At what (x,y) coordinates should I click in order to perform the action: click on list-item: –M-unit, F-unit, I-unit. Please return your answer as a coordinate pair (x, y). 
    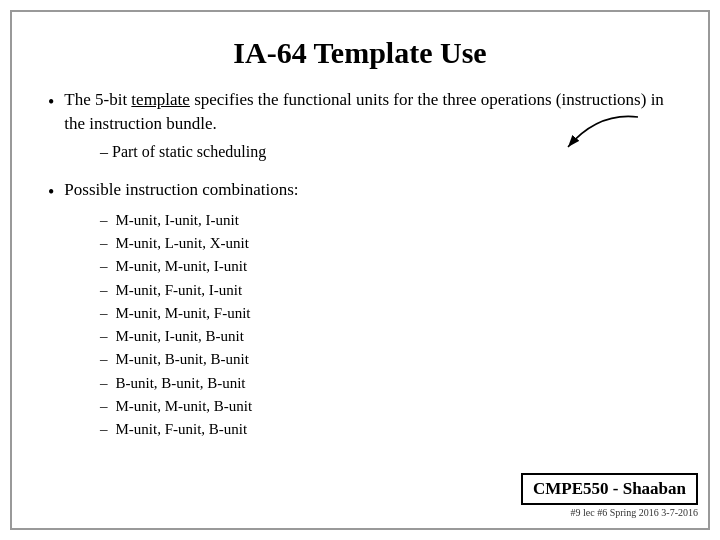
    Looking at the image, I should click on (386, 290).